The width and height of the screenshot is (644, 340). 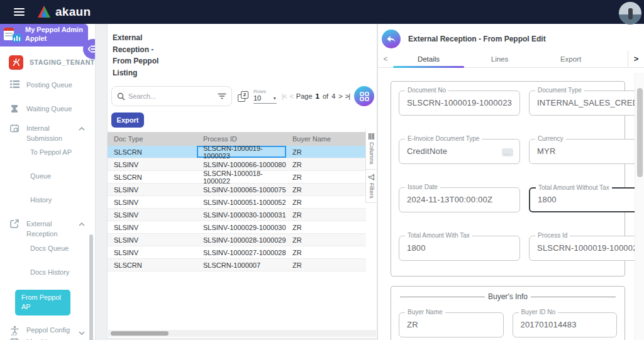 What do you see at coordinates (14, 84) in the screenshot?
I see `list-icon` at bounding box center [14, 84].